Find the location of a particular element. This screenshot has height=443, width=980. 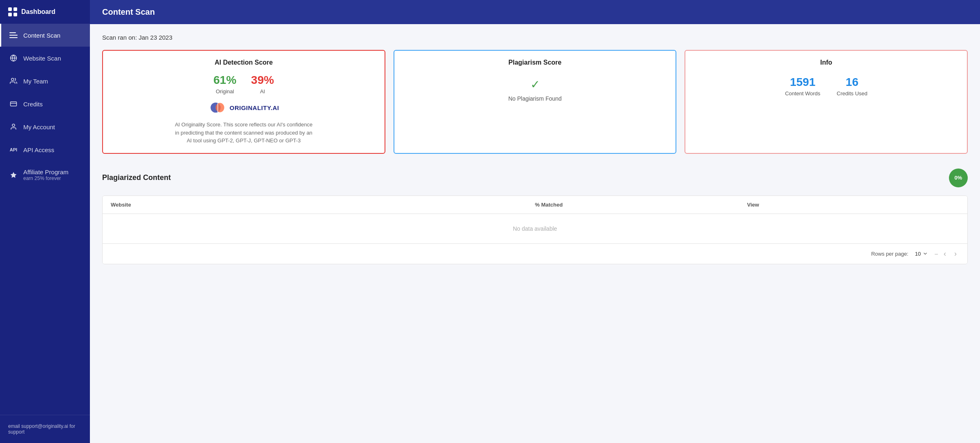

chevron-down-icon is located at coordinates (925, 254).